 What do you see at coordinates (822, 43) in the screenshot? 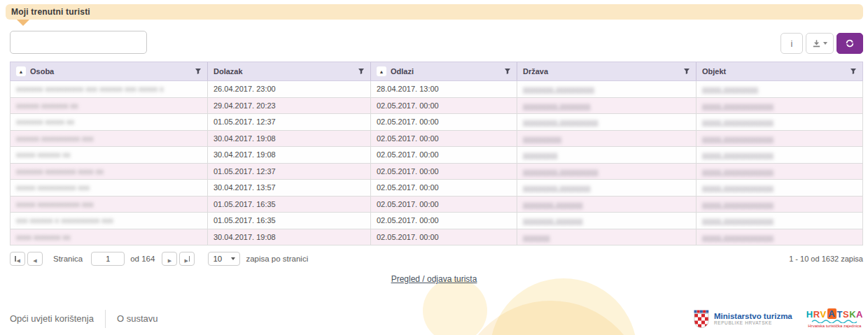
I see `toolbar: i` at bounding box center [822, 43].